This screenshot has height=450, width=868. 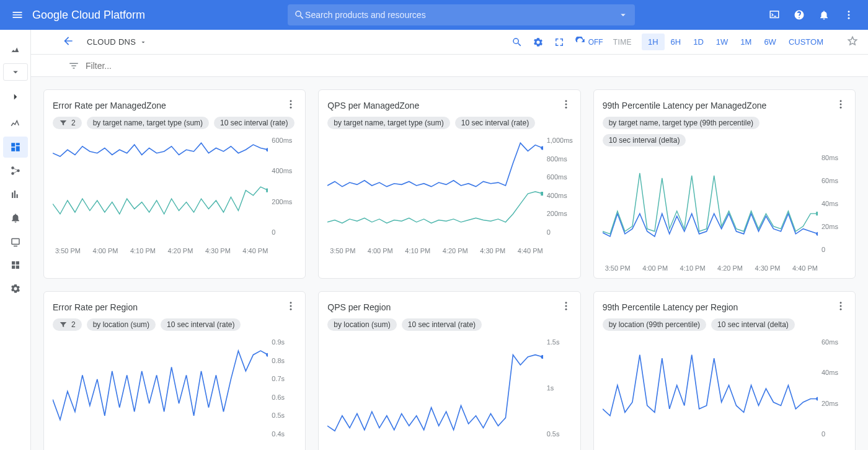 What do you see at coordinates (17, 15) in the screenshot?
I see `menu-button` at bounding box center [17, 15].